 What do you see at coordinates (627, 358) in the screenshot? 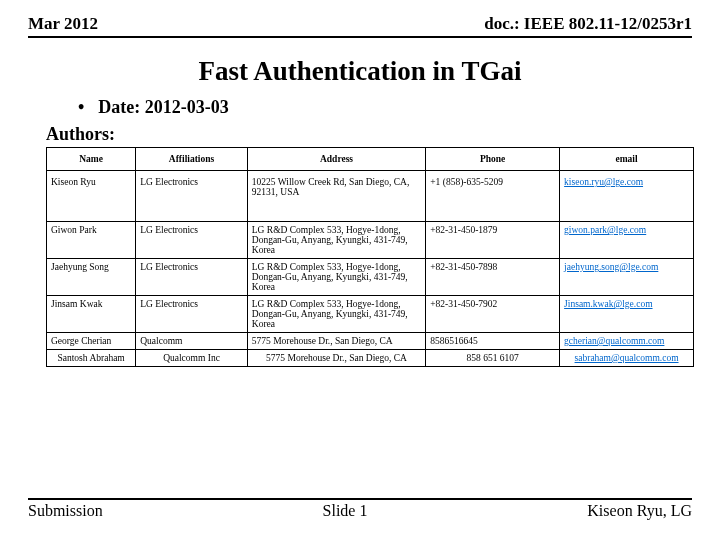
I see `cell-email: sabraham@qualcomm.com` at bounding box center [627, 358].